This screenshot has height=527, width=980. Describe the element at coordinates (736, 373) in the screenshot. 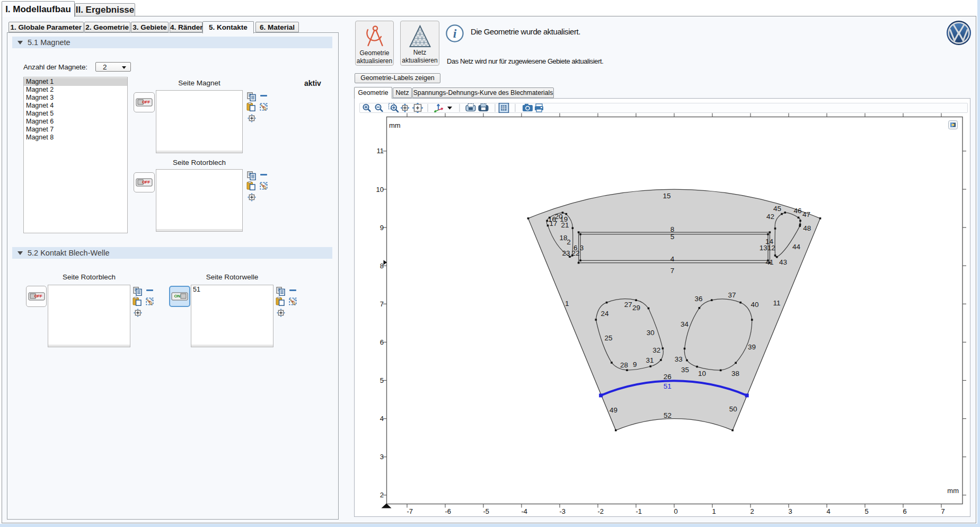

I see `svg-text: 38` at that location.